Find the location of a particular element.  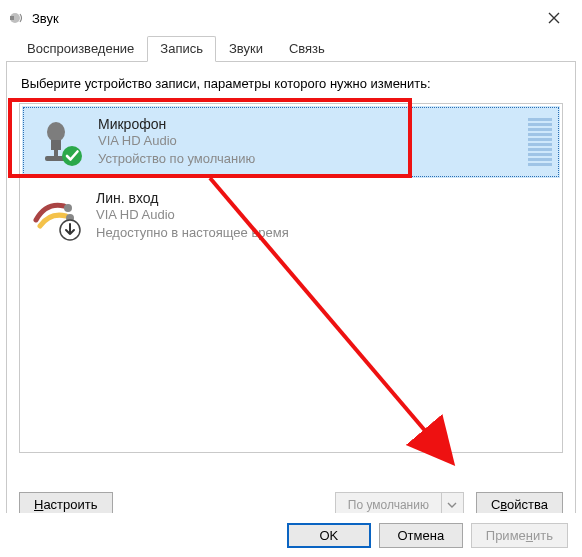

tab-bar: Воспроизведение Запись Звуки Связь is located at coordinates (291, 49).